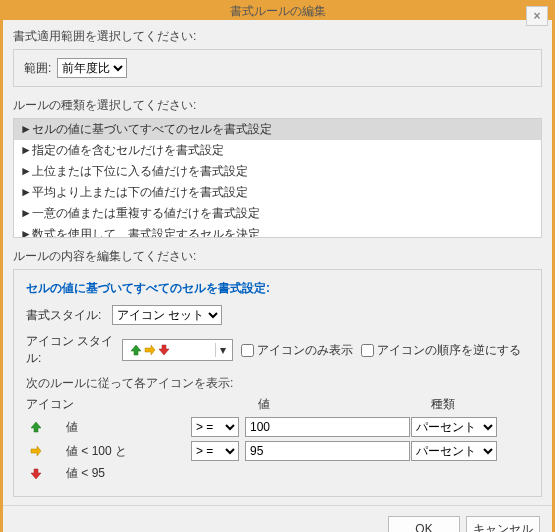 The image size is (555, 532). What do you see at coordinates (69, 316) in the screenshot?
I see `format-style-label: 書式スタイル:` at bounding box center [69, 316].